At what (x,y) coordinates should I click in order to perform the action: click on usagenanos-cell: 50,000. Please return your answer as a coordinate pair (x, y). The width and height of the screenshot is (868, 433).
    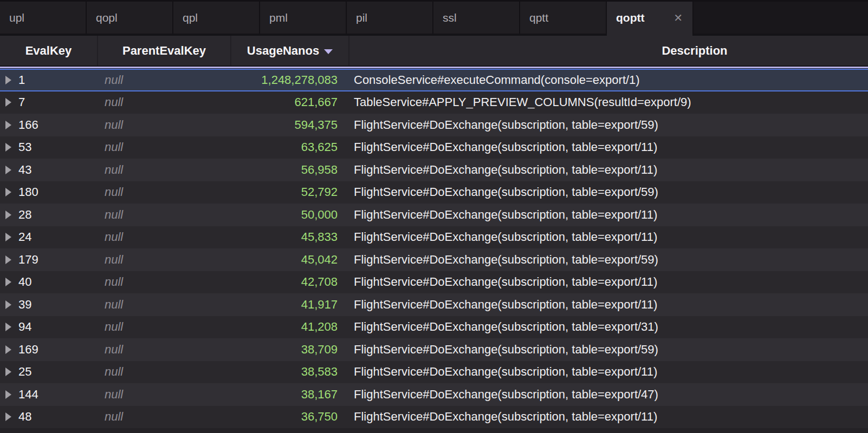
    Looking at the image, I should click on (290, 215).